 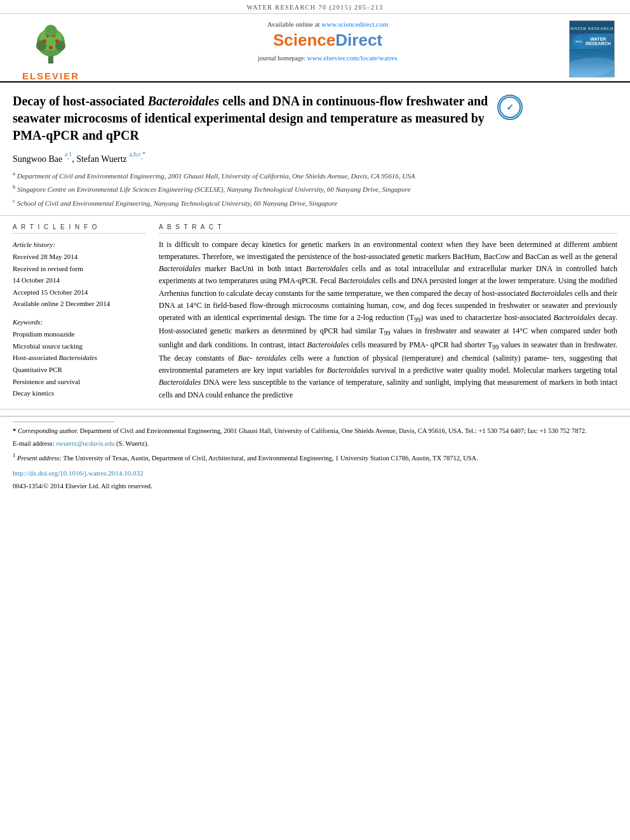 I want to click on email-label: E-mail address:, so click(x=34, y=443).